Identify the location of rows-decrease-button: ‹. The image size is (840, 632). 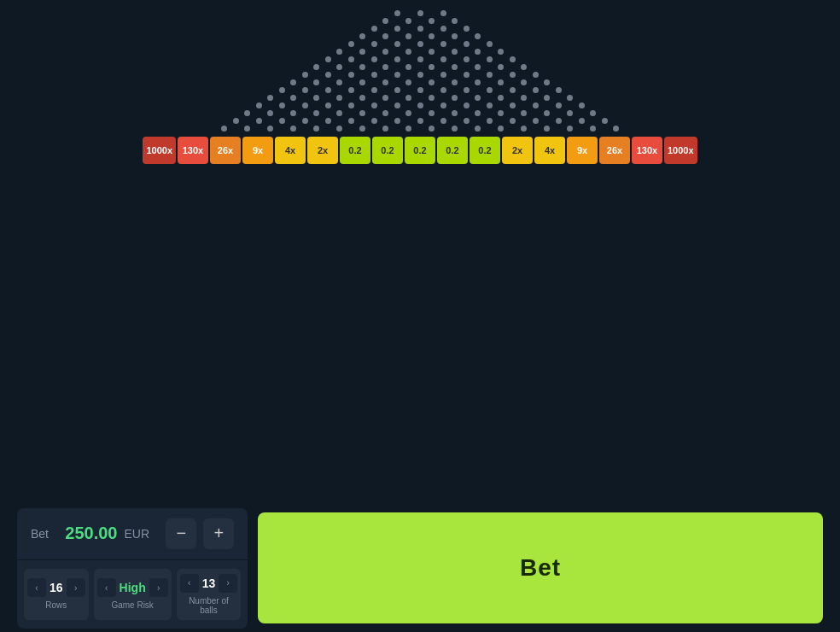
(37, 588).